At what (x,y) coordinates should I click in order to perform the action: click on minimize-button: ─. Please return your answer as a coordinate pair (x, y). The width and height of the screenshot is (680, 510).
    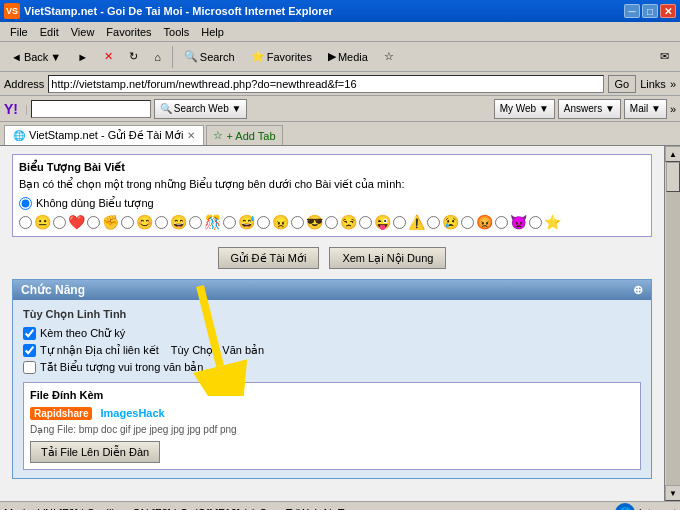
    Looking at the image, I should click on (632, 11).